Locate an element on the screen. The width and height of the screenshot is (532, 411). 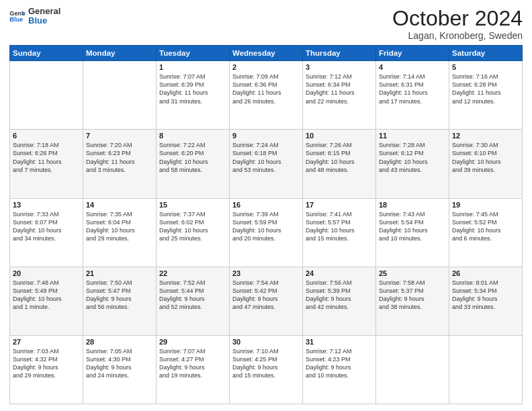
cell-content: Sunrise: 7:24 AM Sunset: 6:18 PM Dayligh… is located at coordinates (266, 157).